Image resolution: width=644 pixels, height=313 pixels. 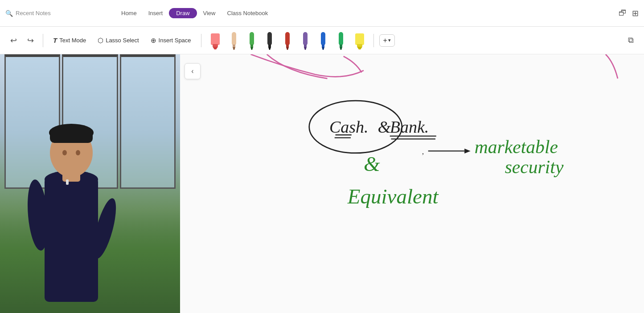 I want to click on tab-insert: Insert, so click(x=156, y=13).